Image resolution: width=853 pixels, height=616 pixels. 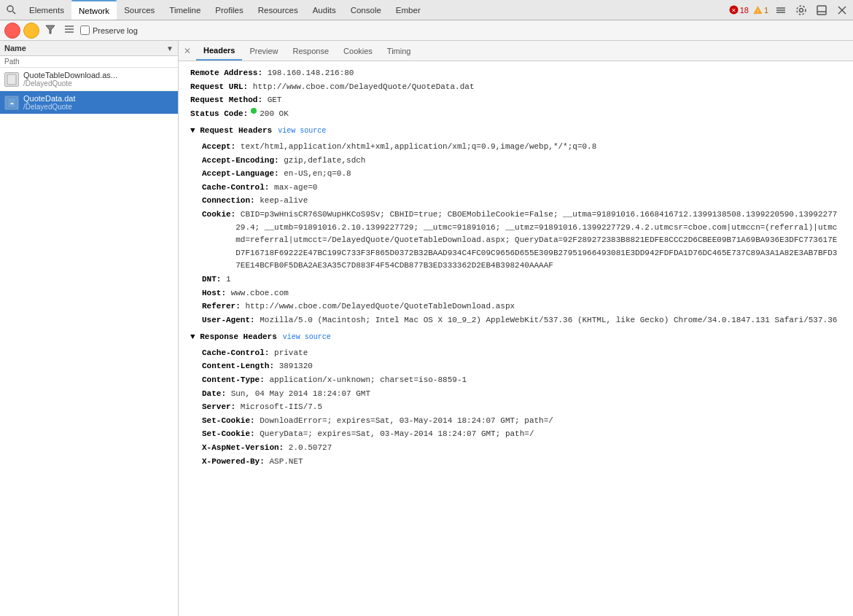 What do you see at coordinates (139, 10) in the screenshot?
I see `tab-sources: Sources` at bounding box center [139, 10].